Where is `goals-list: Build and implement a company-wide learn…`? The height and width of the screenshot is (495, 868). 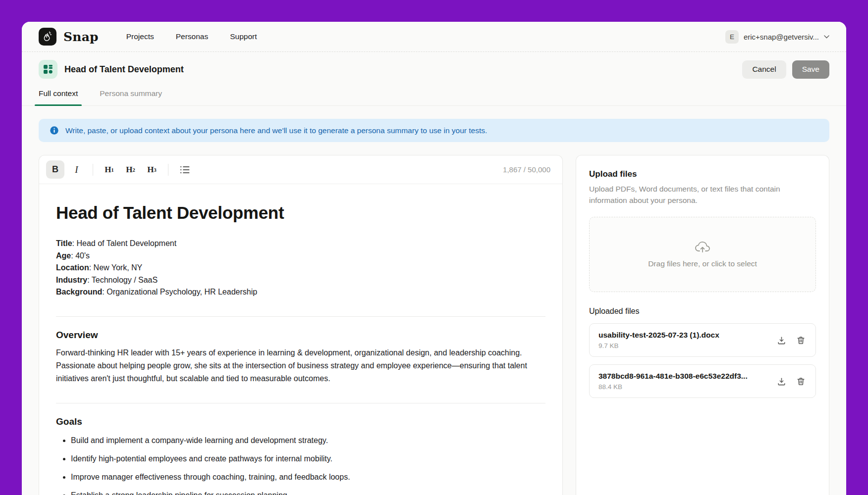
goals-list: Build and implement a company-wide learn… is located at coordinates (301, 465).